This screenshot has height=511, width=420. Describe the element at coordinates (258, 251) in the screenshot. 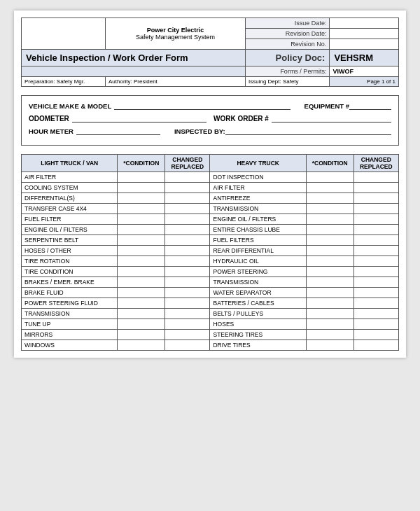

I see `heavy-item-7: REAR DIFFERENTIAL` at that location.